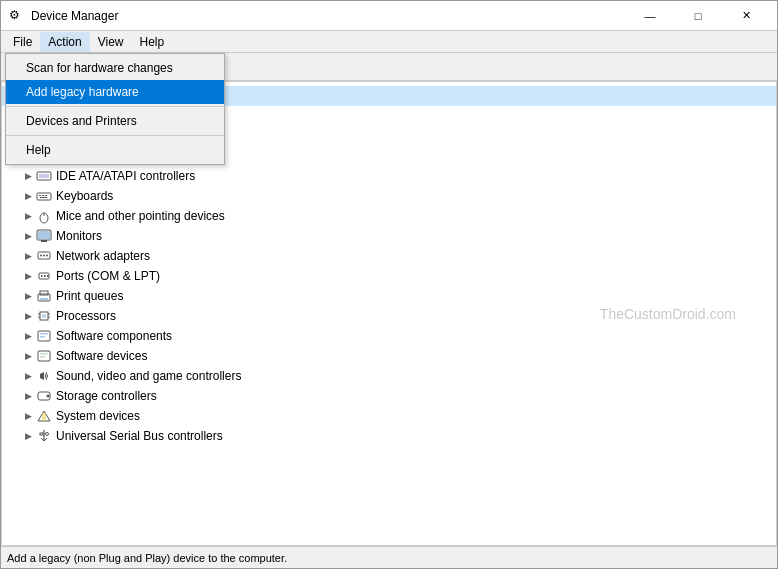  Describe the element at coordinates (115, 150) in the screenshot. I see `menu-item-help: Help` at that location.